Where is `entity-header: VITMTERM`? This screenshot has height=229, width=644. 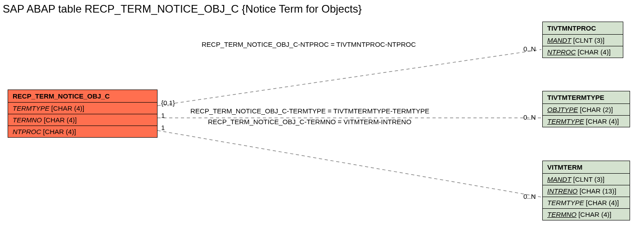
entity-header: VITMTERM is located at coordinates (586, 167).